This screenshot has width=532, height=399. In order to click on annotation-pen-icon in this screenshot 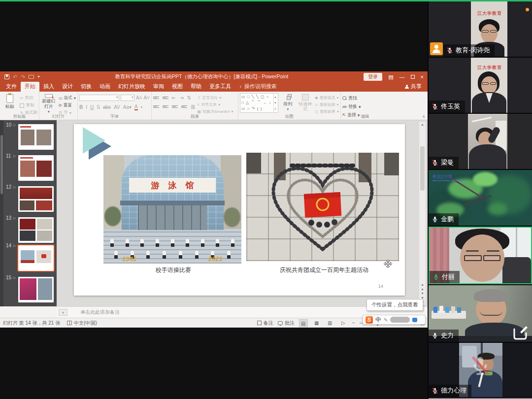, I will do `click(520, 332)`.